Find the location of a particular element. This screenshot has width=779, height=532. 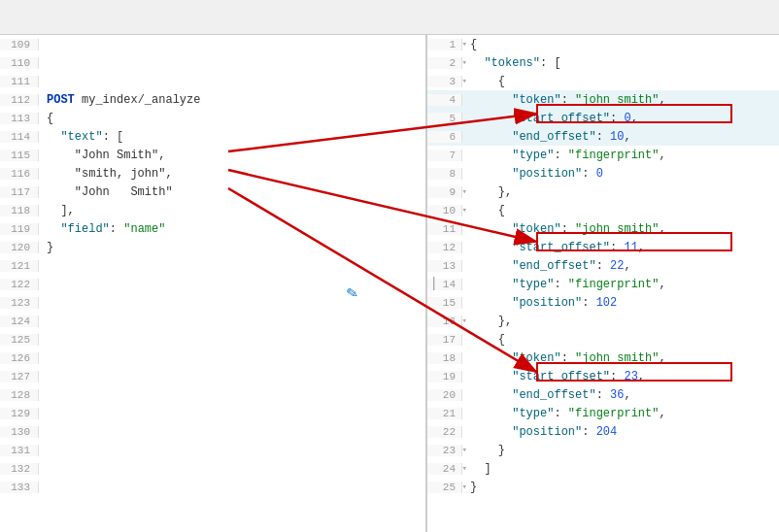

right-line-content-11: "token": "john smith", is located at coordinates (564, 229).